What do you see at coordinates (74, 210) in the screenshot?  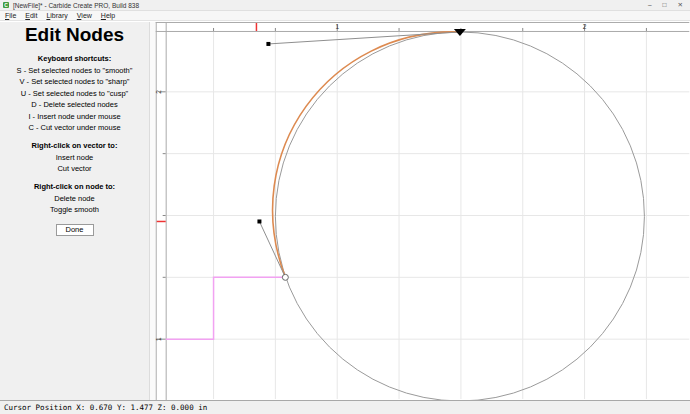 I see `node-toggle-smooth: Toggle smooth` at bounding box center [74, 210].